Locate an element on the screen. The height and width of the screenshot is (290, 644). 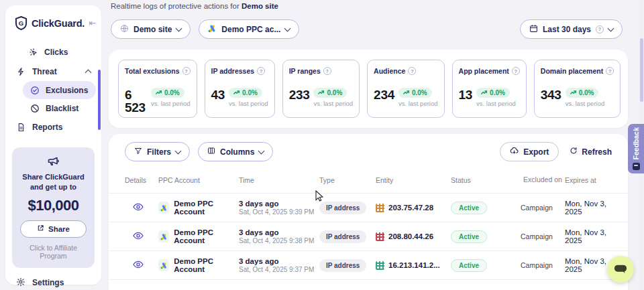
gear-icon is located at coordinates (21, 283).